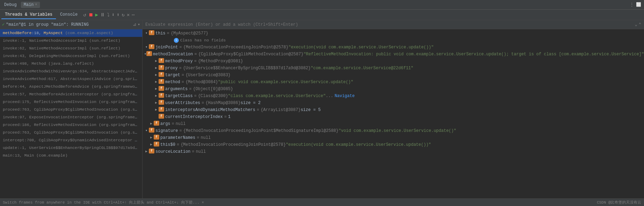 Image resolution: width=644 pixels, height=206 pixels. What do you see at coordinates (161, 88) in the screenshot?
I see `var-icon-arguments: f` at bounding box center [161, 88].